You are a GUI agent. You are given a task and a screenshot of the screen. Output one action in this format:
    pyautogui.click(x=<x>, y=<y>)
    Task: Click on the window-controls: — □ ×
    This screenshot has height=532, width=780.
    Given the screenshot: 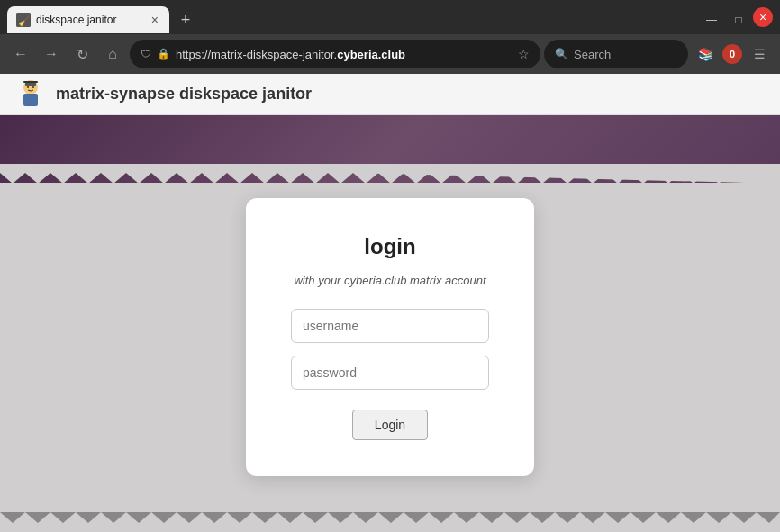 What is the action you would take?
    pyautogui.click(x=736, y=20)
    